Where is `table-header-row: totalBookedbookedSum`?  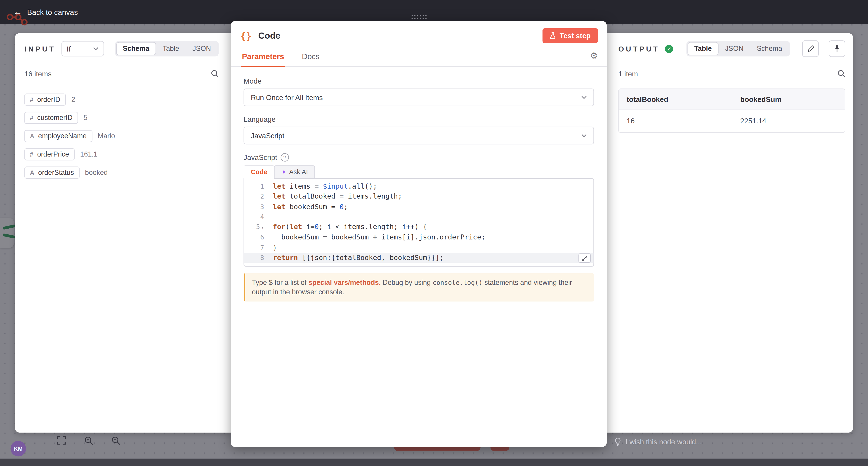 table-header-row: totalBookedbookedSum is located at coordinates (732, 99).